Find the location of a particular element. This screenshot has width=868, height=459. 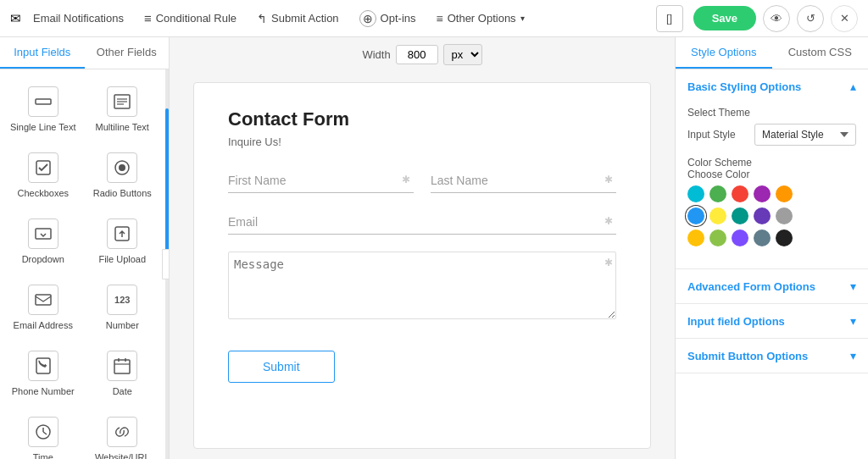

color-blue is located at coordinates (696, 216).